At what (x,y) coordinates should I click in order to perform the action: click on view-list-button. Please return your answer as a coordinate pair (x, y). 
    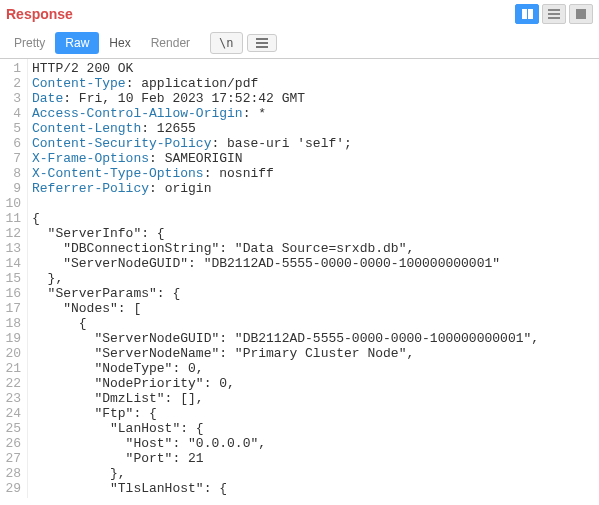
    Looking at the image, I should click on (554, 14).